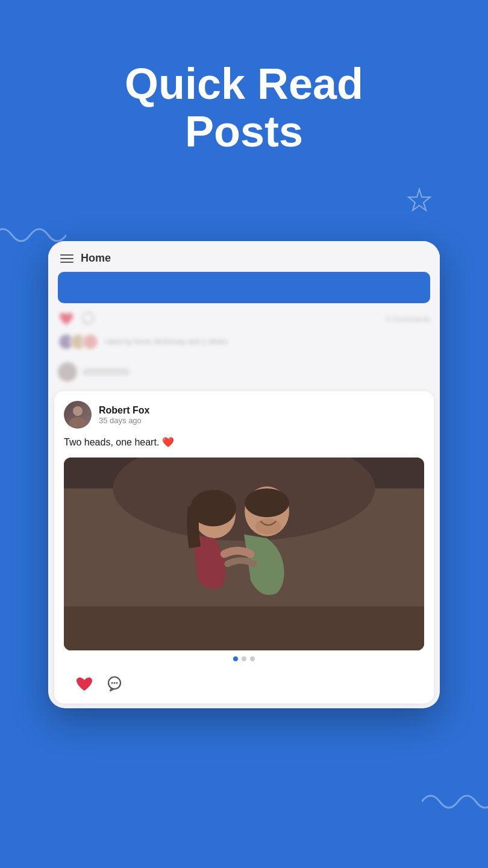 The height and width of the screenshot is (868, 488). What do you see at coordinates (244, 334) in the screenshot?
I see `blurred-post-section: 0 Comments Liked by Kevin McKinney and 2…` at bounding box center [244, 334].